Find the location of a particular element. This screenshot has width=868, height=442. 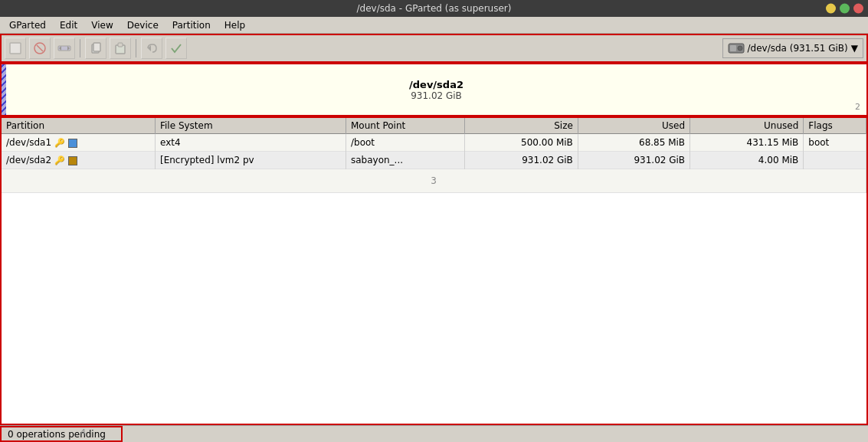

row2-unused: 4.00 MiB is located at coordinates (747, 161).